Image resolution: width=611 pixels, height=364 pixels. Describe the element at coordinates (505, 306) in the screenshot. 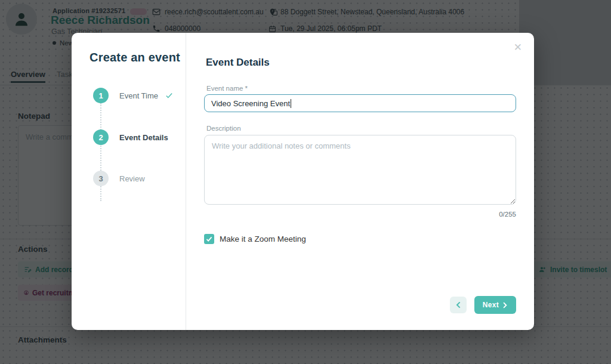

I see `chevron-right-icon` at that location.